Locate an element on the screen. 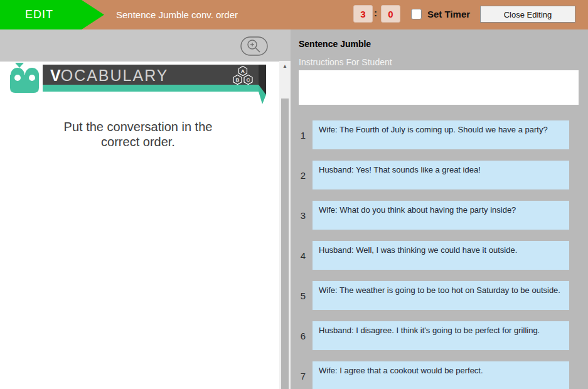 Image resolution: width=588 pixels, height=389 pixels. sentence-number: 1 is located at coordinates (303, 135).